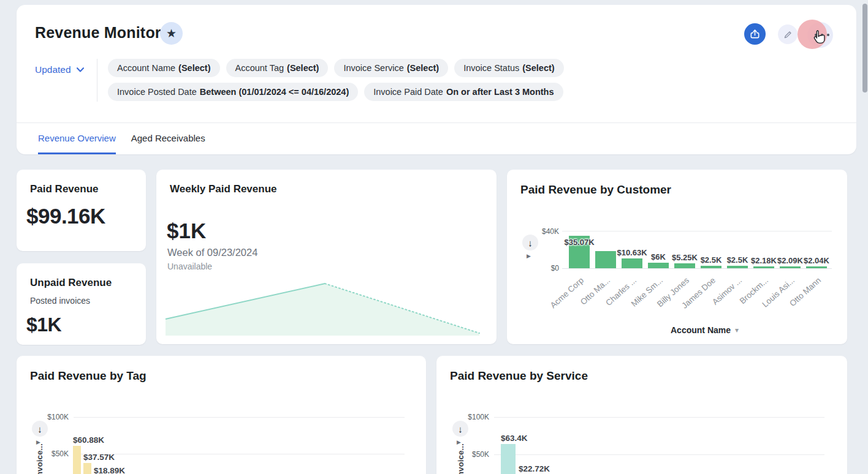  Describe the element at coordinates (745, 299) in the screenshot. I see `category-label: Brockm...` at that location.